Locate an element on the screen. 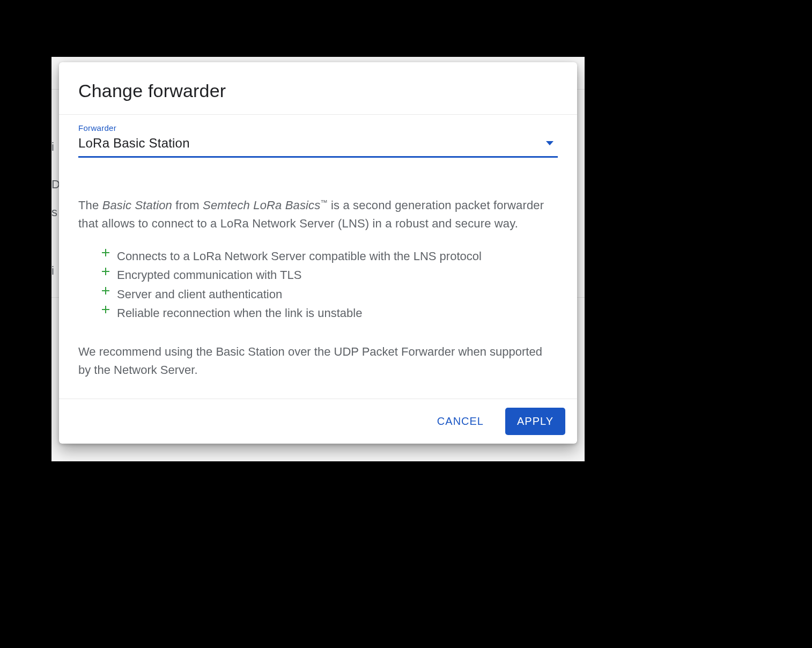  feature-text: Connects to a LoRa Network Server compat… is located at coordinates (299, 256).